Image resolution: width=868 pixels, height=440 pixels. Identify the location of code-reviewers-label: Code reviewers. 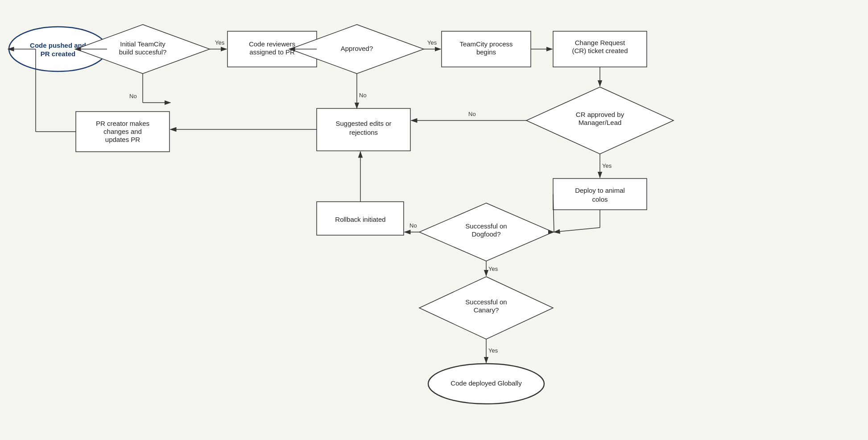
(272, 44).